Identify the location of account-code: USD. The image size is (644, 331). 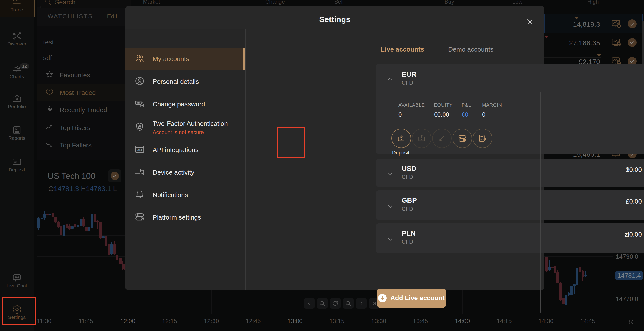
(409, 168).